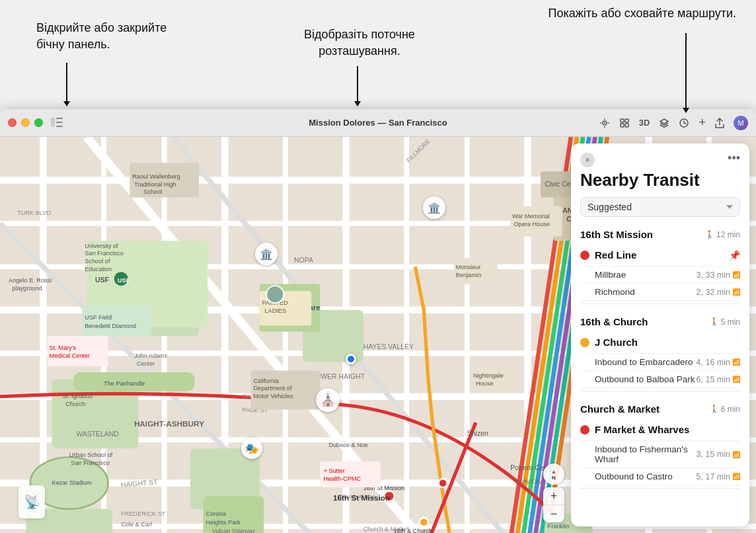 The height and width of the screenshot is (533, 756). I want to click on panel-select-row: Suggested Walking Distance Alphabetical, so click(660, 210).